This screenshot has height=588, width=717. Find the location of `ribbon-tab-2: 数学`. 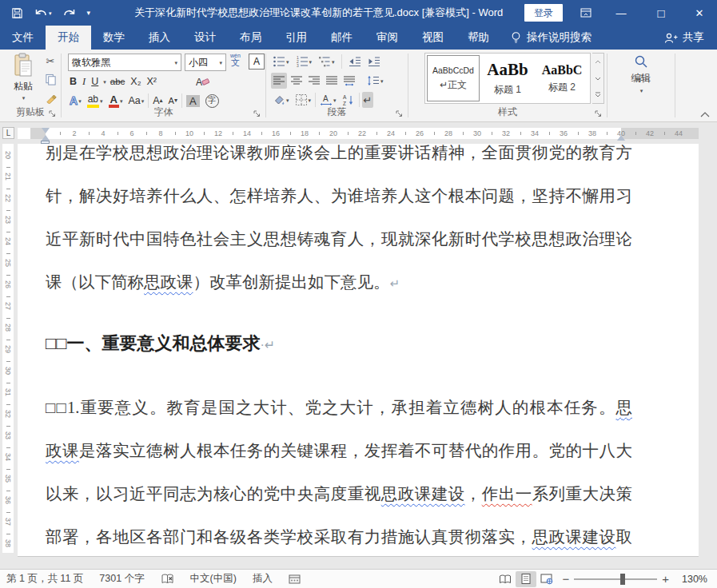

ribbon-tab-2: 数学 is located at coordinates (114, 38).